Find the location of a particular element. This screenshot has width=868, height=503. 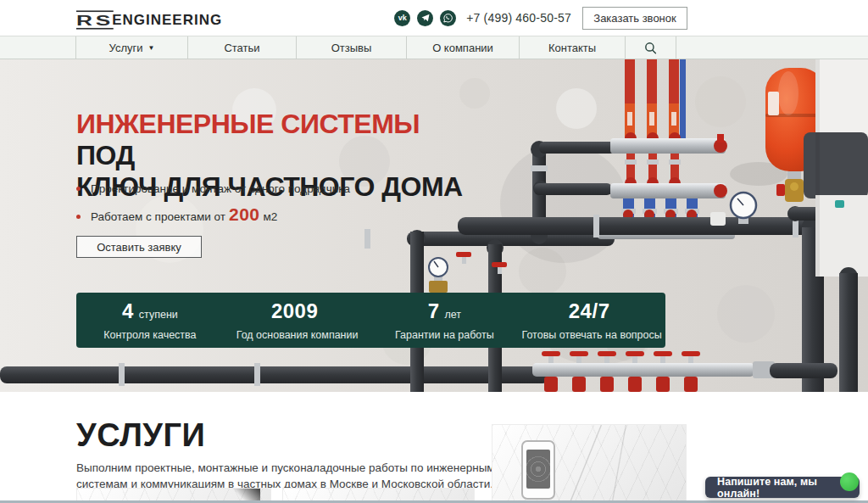

chat-widget: Напишите нам, мы онлайн! is located at coordinates (782, 487).